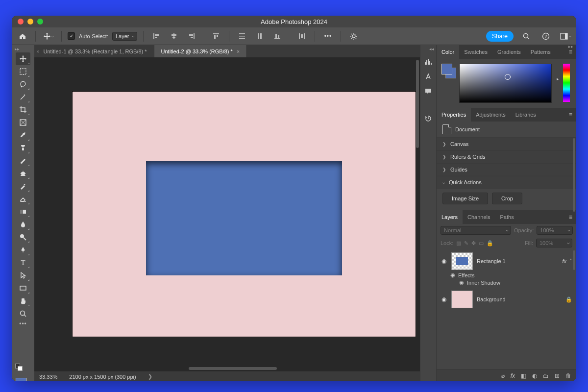  Describe the element at coordinates (507, 144) in the screenshot. I see `properties-section-canvas: ❯Canvas` at that location.